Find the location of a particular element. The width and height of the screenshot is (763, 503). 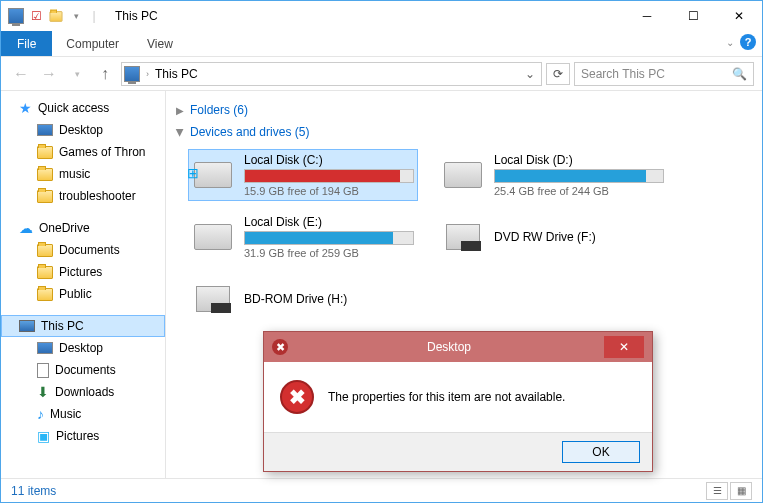

qat-newfolder-icon is located at coordinates (56, 16).